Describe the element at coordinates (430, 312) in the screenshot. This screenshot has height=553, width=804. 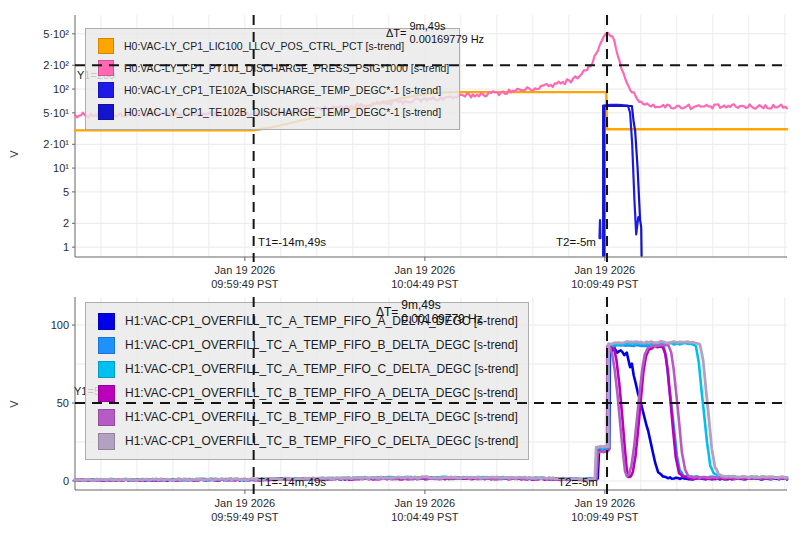
I see `bottom-delta-t-annotation: ΔT= 9m,49s 0.00169779 Hz` at that location.